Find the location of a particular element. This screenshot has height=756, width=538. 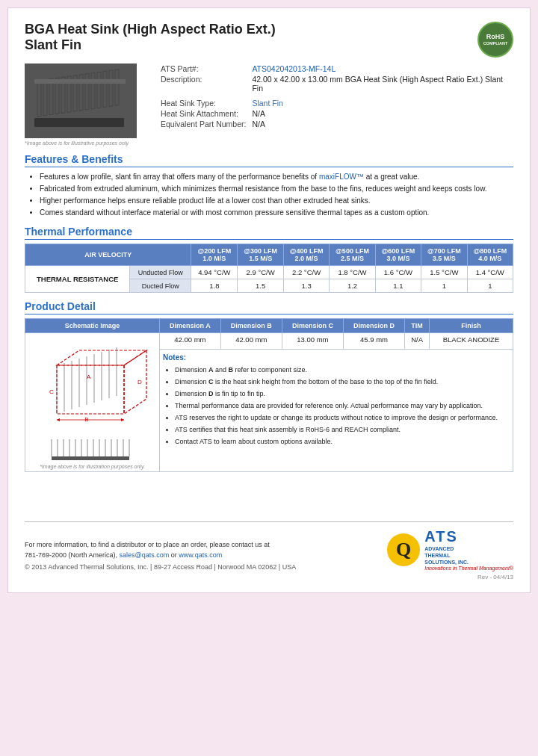

spec-row-desc: Description: 42.00 x 42.00 x 13.00 mm BG… is located at coordinates (336, 84).